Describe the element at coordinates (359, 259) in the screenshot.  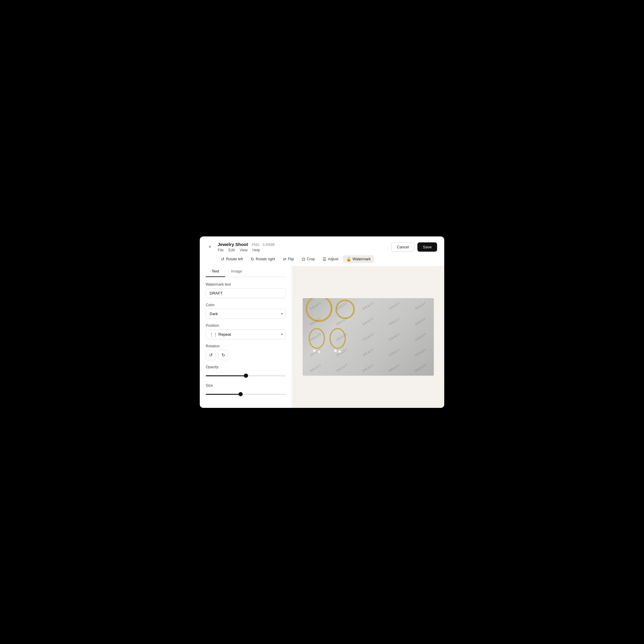
I see `watermark-button: 🔒 Watermark` at that location.